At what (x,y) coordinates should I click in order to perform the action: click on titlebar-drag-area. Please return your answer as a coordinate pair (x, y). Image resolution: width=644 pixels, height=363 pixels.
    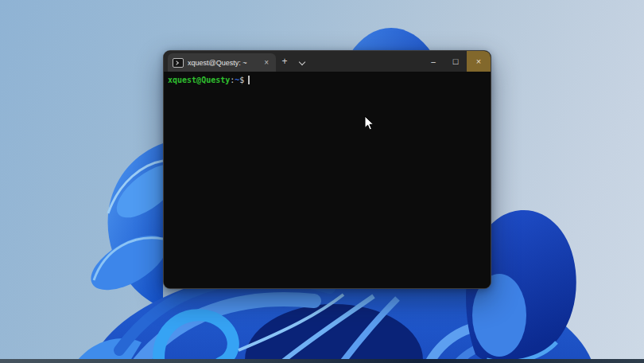
    Looking at the image, I should click on (367, 61).